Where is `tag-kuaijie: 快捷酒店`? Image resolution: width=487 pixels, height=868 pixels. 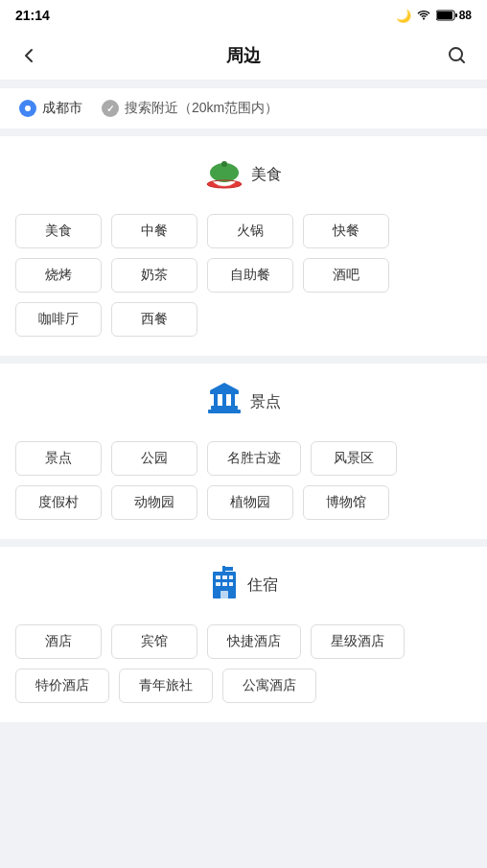 tag-kuaijie: 快捷酒店 is located at coordinates (254, 642).